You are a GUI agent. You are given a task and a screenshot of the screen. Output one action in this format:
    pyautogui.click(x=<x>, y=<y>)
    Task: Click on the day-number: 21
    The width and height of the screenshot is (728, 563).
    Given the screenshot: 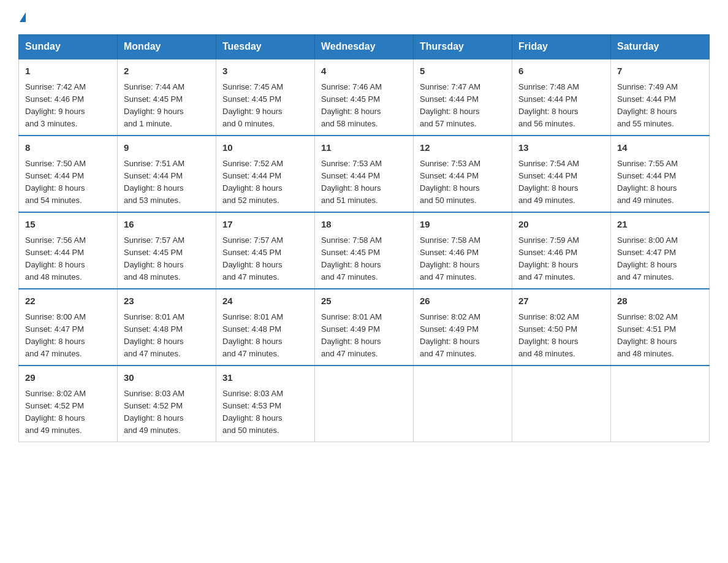 What is the action you would take?
    pyautogui.click(x=660, y=224)
    